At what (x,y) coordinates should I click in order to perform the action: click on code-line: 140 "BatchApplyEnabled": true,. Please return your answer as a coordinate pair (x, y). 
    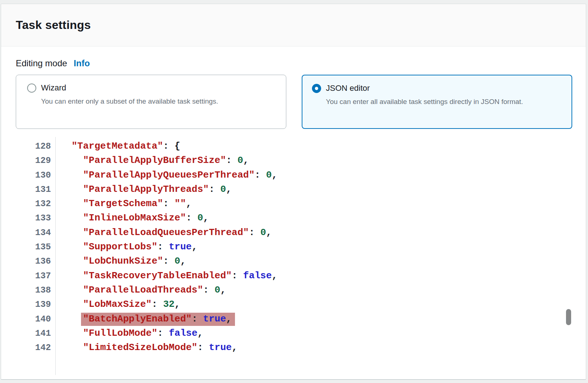
    Looking at the image, I should click on (301, 319).